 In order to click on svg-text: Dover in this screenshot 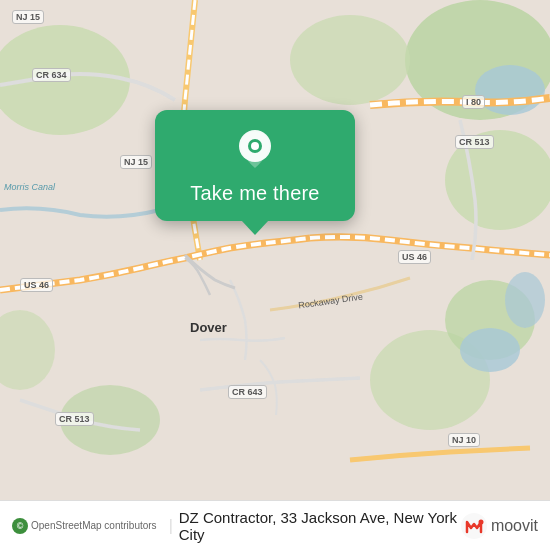, I will do `click(208, 328)`.